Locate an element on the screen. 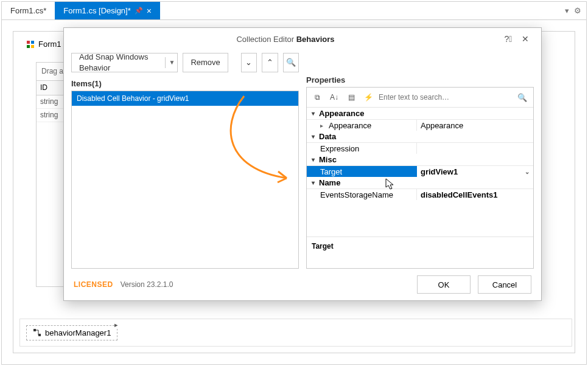 The image size is (588, 366). list-item: Disabled Cell Behavior - gridView1 is located at coordinates (185, 98).